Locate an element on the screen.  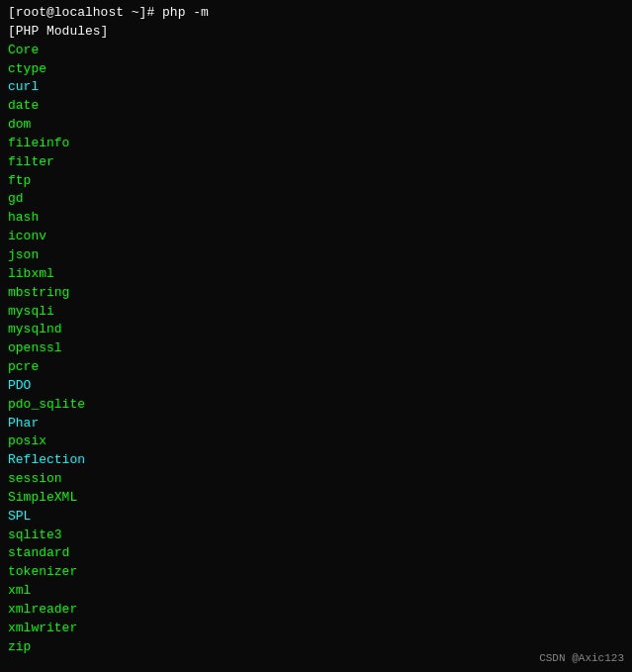
module-item: pcre is located at coordinates (316, 368).